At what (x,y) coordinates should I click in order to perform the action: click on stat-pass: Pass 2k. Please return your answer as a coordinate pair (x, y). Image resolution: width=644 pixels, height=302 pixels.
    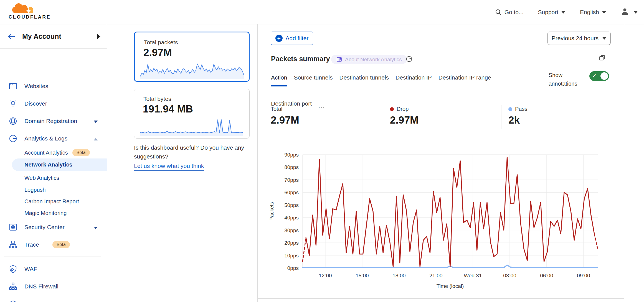
    Looking at the image, I should click on (518, 116).